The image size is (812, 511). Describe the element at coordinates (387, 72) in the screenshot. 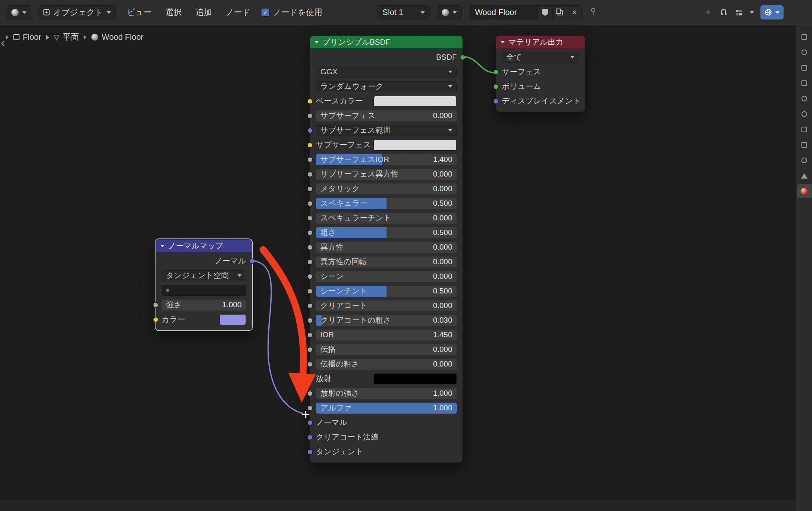

I see `dropdown-GGX: GGX` at that location.